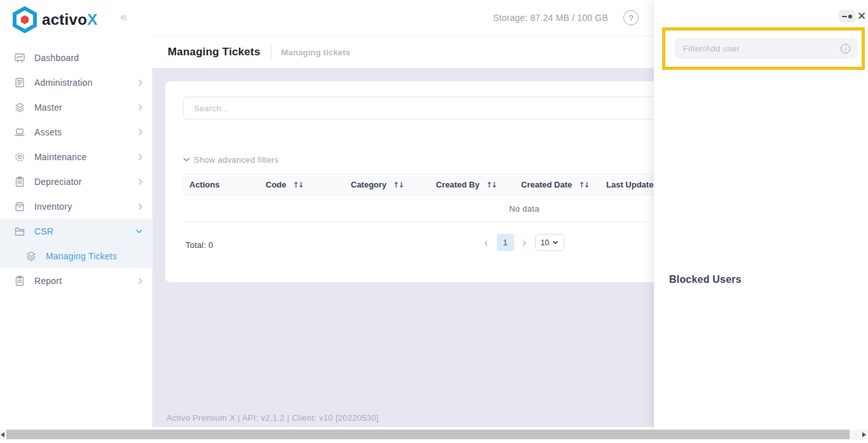 The height and width of the screenshot is (443, 868). Describe the element at coordinates (76, 169) in the screenshot. I see `sidebar-nav: Dashboard Administration Master Assets` at that location.